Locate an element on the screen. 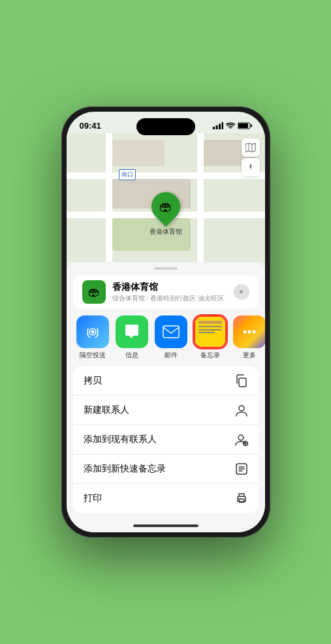  airdrop-symbol is located at coordinates (93, 332).